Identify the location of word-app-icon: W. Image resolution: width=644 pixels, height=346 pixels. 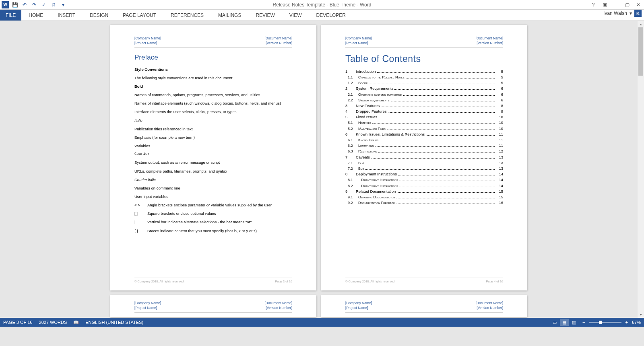
(5, 5).